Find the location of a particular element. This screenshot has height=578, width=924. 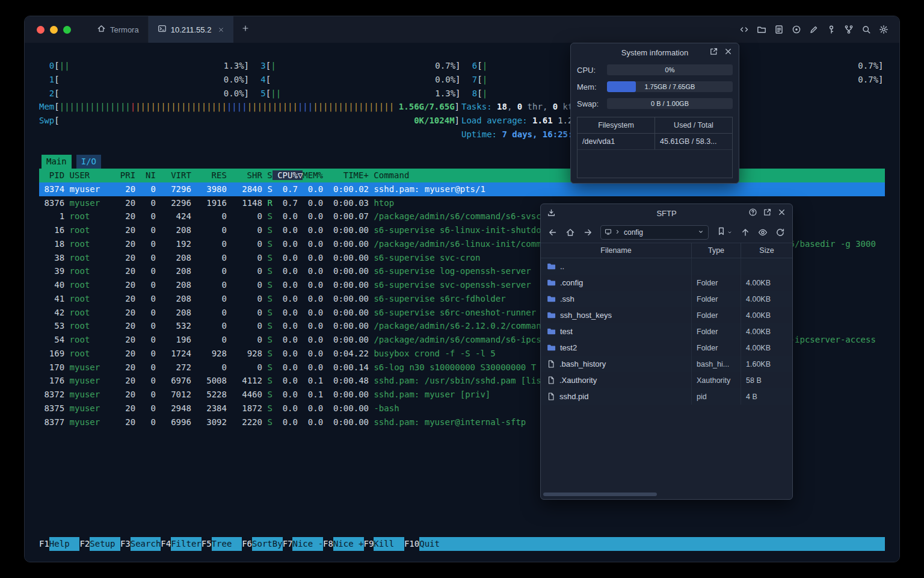

code-icon is located at coordinates (744, 30).